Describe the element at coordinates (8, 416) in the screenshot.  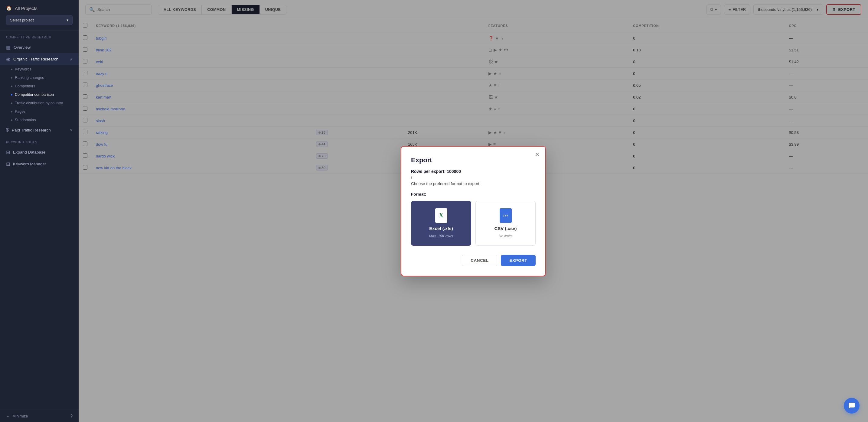
I see `arrow-left-icon: ←` at that location.